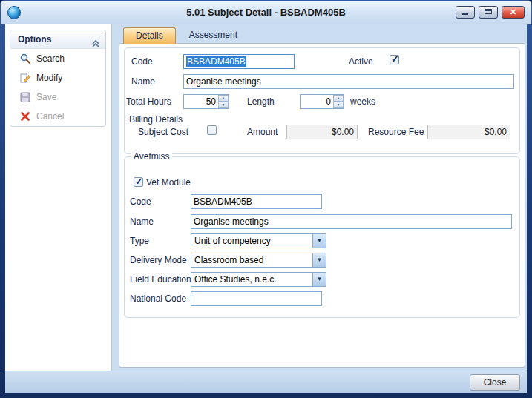 The width and height of the screenshot is (532, 398). I want to click on avetmiss-group-label: Avetmiss, so click(151, 156).